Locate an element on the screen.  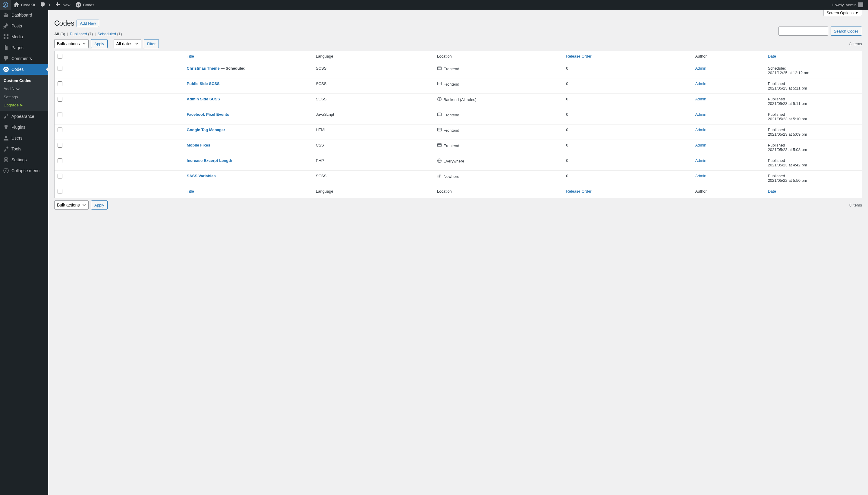
bulk-actions-select-bottom: Bulk actions is located at coordinates (71, 205).